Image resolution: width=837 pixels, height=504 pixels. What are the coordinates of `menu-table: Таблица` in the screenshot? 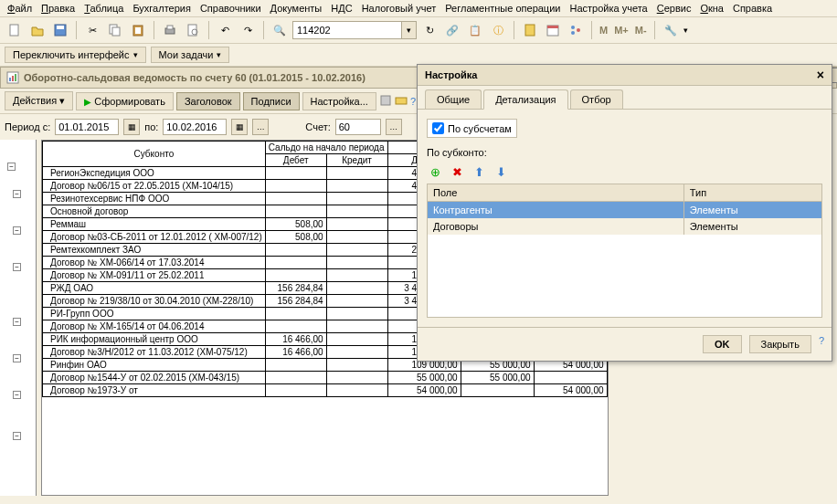 It's located at (104, 8).